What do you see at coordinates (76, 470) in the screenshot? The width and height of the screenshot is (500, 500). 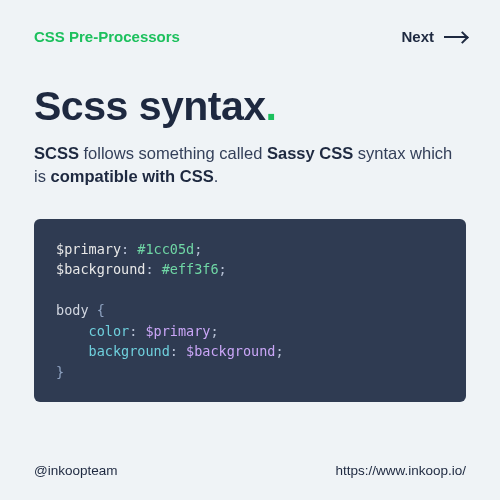 I see `footer-handle: @inkoopteam` at bounding box center [76, 470].